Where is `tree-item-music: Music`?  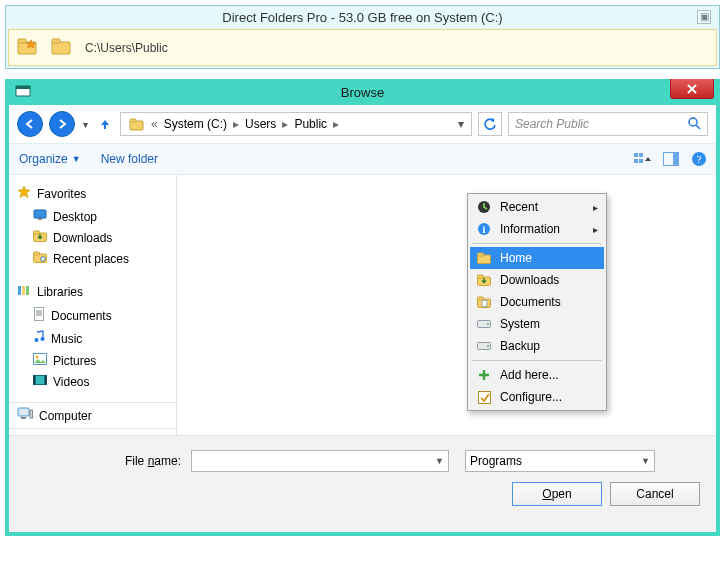 tree-item-music: Music is located at coordinates (92, 338).